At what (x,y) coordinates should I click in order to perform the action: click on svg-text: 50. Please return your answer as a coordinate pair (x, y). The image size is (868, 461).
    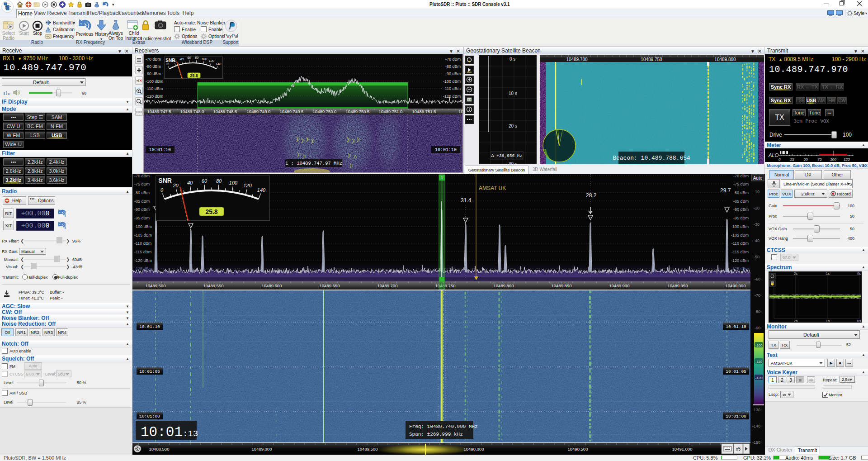
    Looking at the image, I should click on (806, 159).